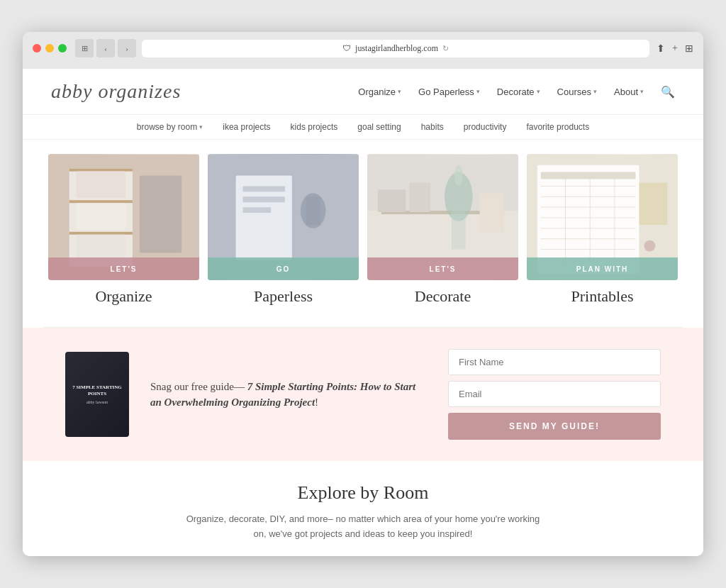 The width and height of the screenshot is (726, 588). What do you see at coordinates (284, 217) in the screenshot?
I see `card-paperless-image: GO` at bounding box center [284, 217].